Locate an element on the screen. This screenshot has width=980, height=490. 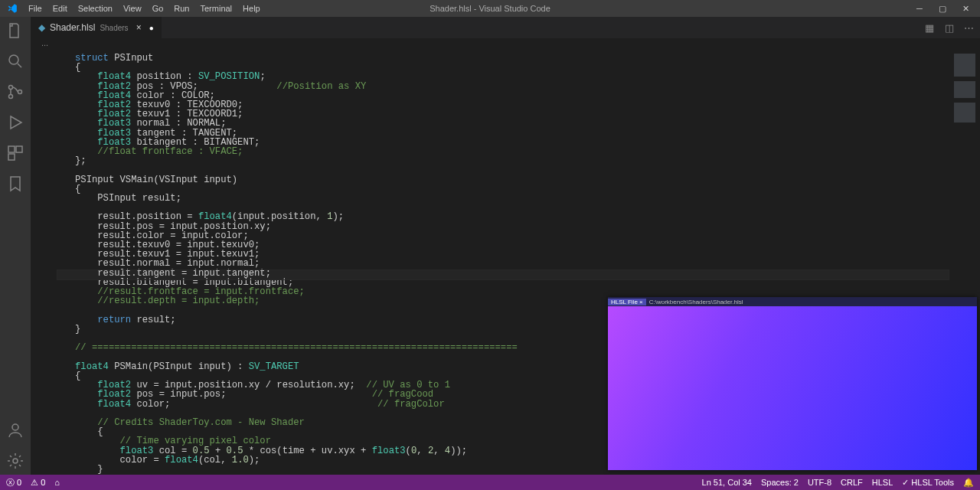
breadcrumb: ... is located at coordinates (505, 45).